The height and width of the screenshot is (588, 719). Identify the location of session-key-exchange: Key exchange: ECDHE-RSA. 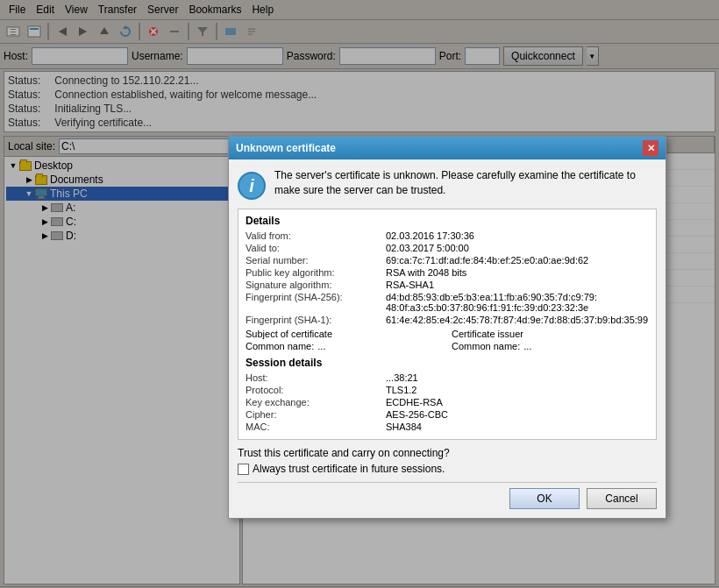
(447, 402).